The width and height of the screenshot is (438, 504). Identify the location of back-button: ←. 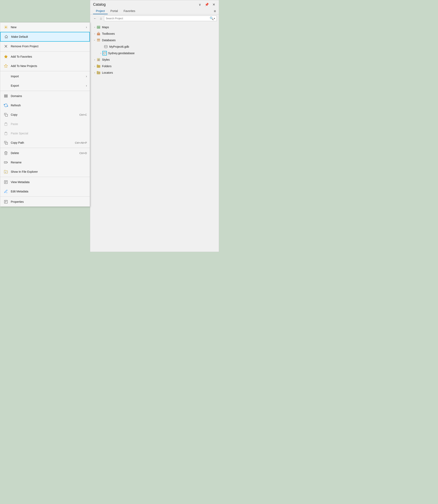
(95, 19).